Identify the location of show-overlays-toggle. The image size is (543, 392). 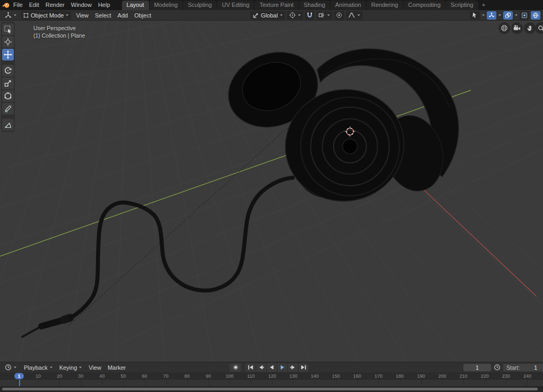
(508, 15).